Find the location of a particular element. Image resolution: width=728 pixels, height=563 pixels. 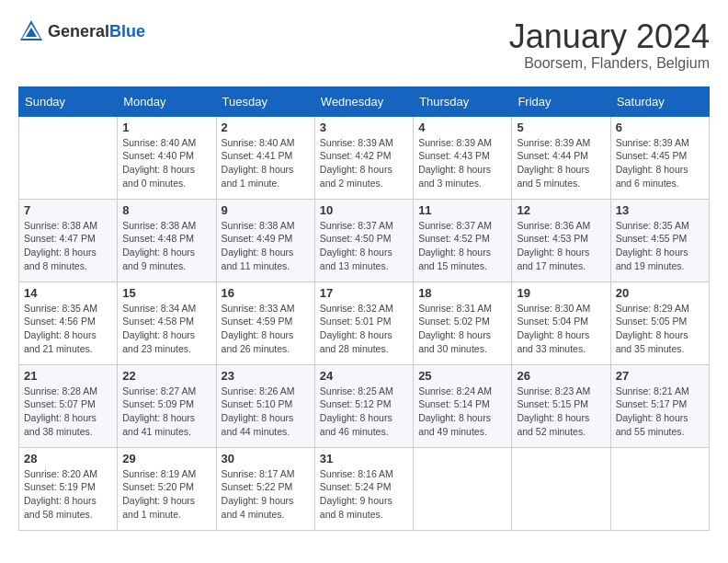

day-number: 28 is located at coordinates (68, 458).